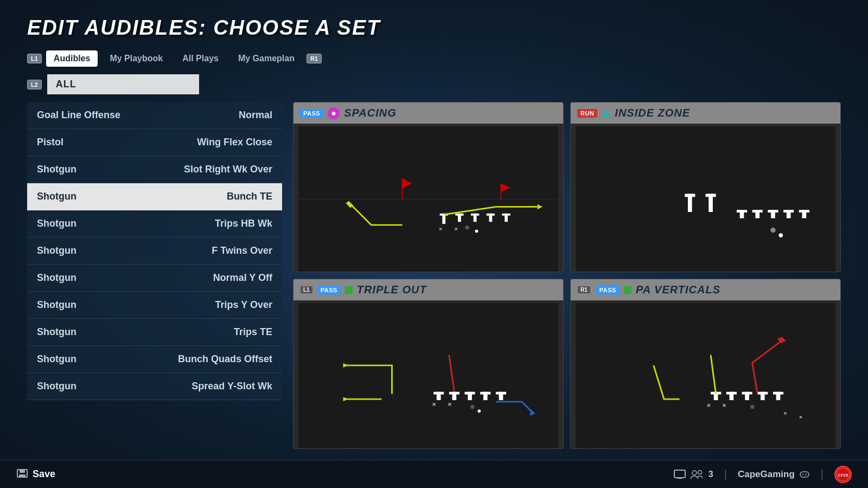 This screenshot has height=488, width=868. What do you see at coordinates (434, 474) in the screenshot?
I see `bottom-bar: Save 3 | CapeGaming` at bounding box center [434, 474].